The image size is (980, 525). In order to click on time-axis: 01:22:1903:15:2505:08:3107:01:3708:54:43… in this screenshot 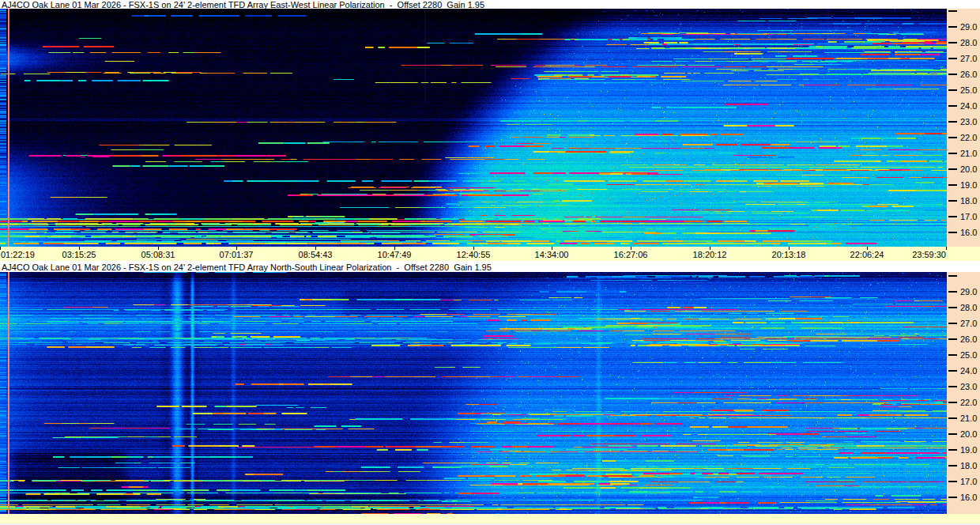, I will do `click(490, 254)`.